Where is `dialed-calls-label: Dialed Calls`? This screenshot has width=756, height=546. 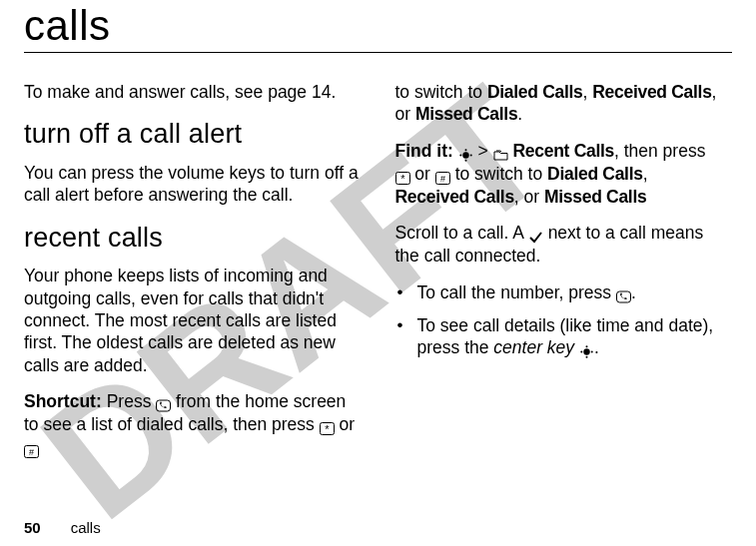
dialed-calls-label: Dialed Calls is located at coordinates (535, 92).